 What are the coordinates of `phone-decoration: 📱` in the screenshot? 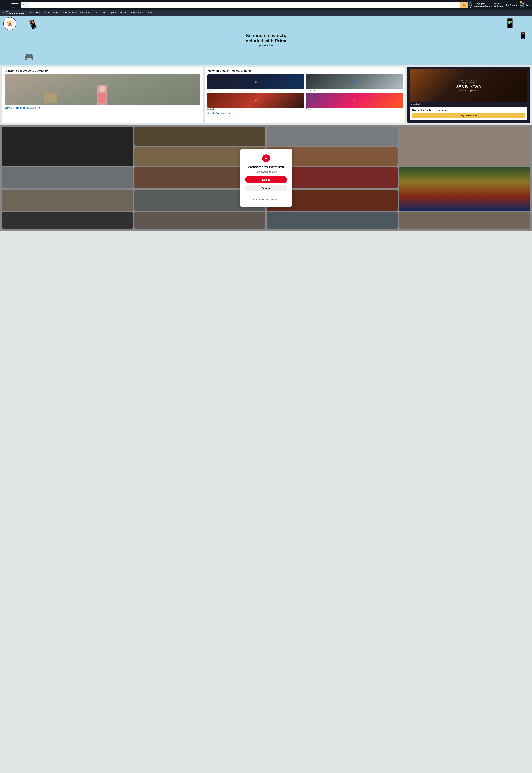 It's located at (523, 36).